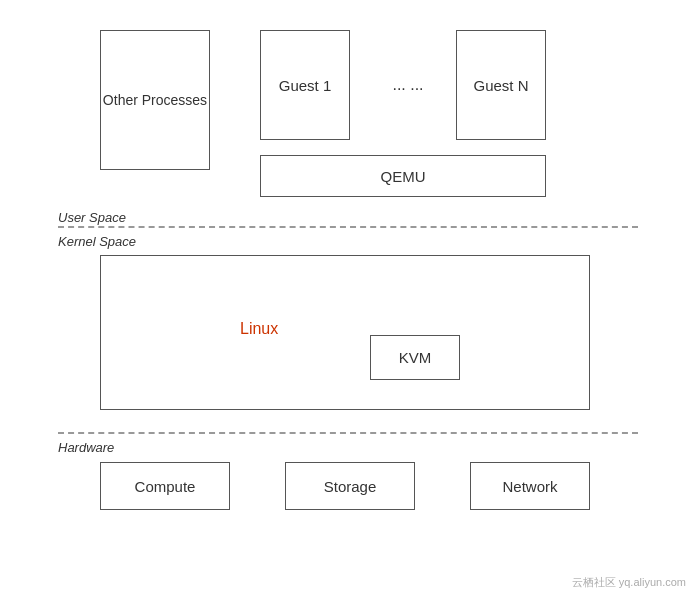 The width and height of the screenshot is (696, 596). I want to click on dots-label: ... ..., so click(408, 85).